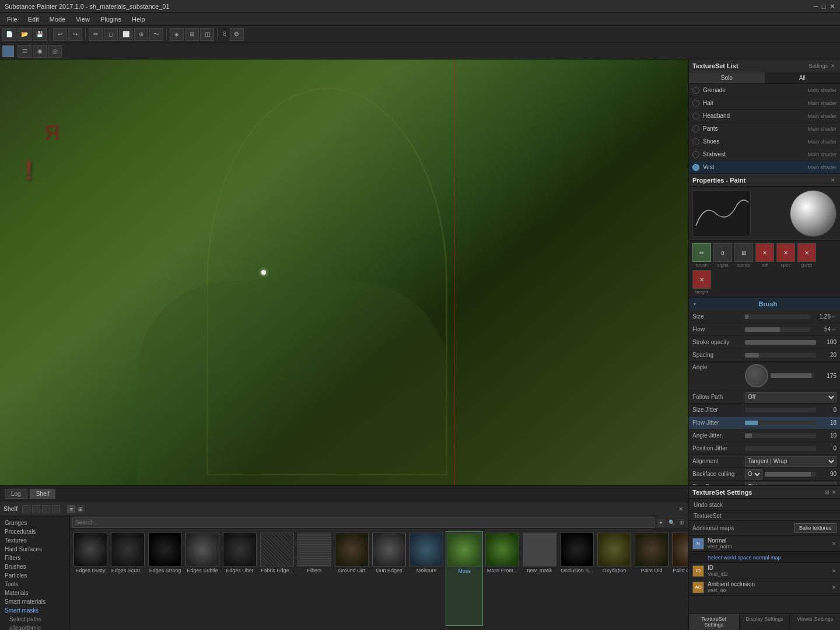 The image size is (840, 630). Describe the element at coordinates (141, 34) in the screenshot. I see `tool-clone: ⊕` at that location.